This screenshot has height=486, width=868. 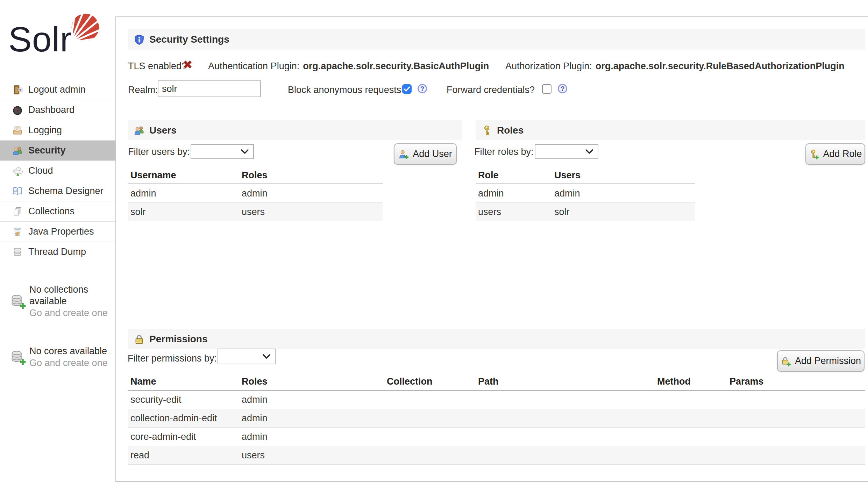 I want to click on user-username: admin, so click(x=184, y=193).